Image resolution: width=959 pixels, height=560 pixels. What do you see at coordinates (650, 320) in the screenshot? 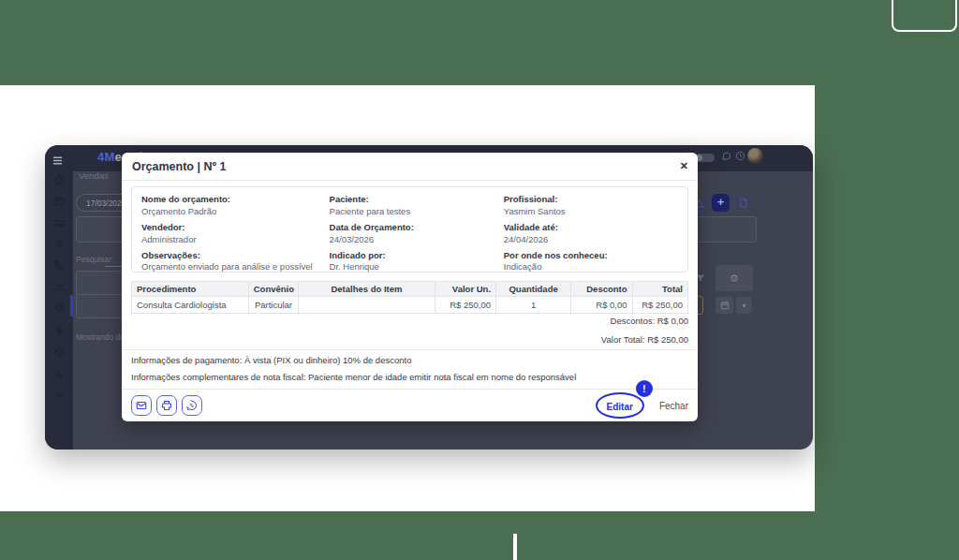
I see `discounts-total: Descontos: R$ 0,00` at bounding box center [650, 320].